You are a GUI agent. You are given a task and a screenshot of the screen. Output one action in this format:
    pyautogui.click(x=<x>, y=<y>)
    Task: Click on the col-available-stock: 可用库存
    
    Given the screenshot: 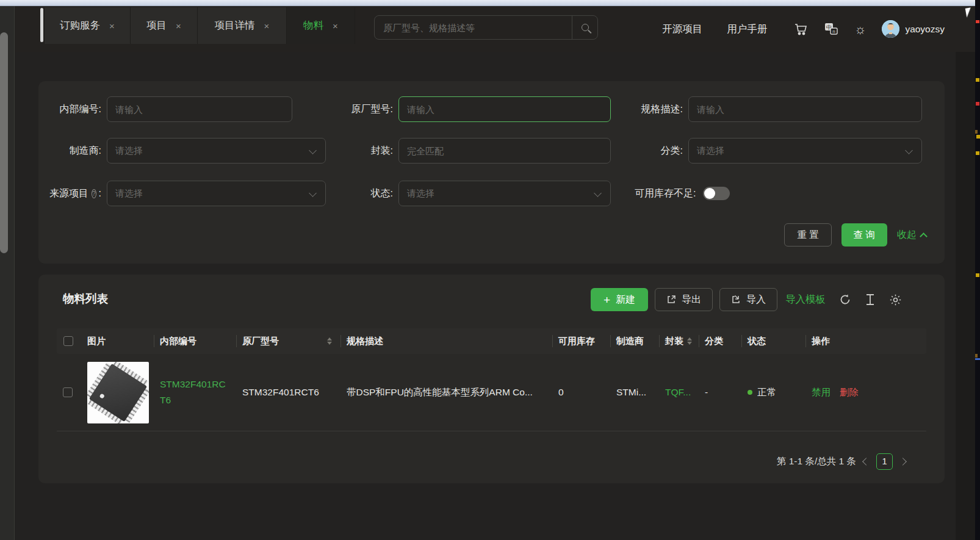 What is the action you would take?
    pyautogui.click(x=581, y=341)
    